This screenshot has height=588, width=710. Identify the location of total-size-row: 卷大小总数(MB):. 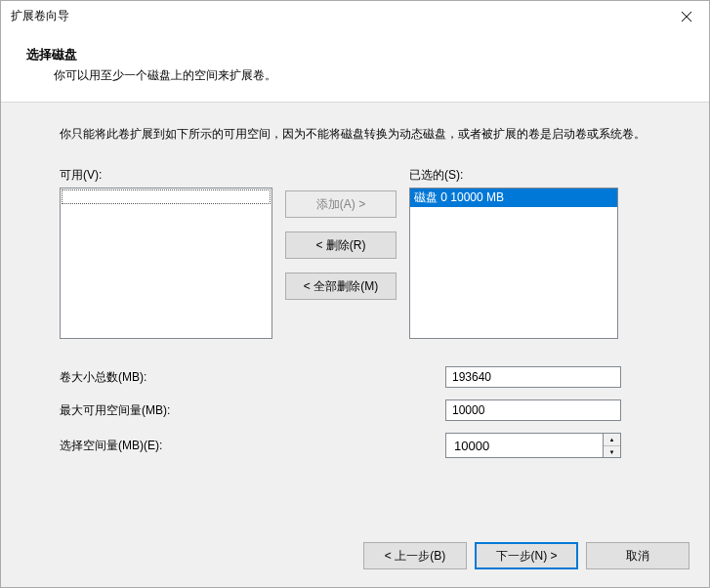
(367, 377).